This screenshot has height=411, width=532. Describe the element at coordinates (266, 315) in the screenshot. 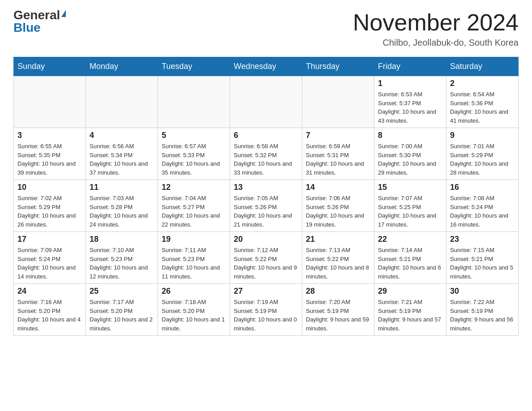

I see `day-info: Sunrise: 7:19 AMSunset: 5:19 PMDaylight:…` at that location.